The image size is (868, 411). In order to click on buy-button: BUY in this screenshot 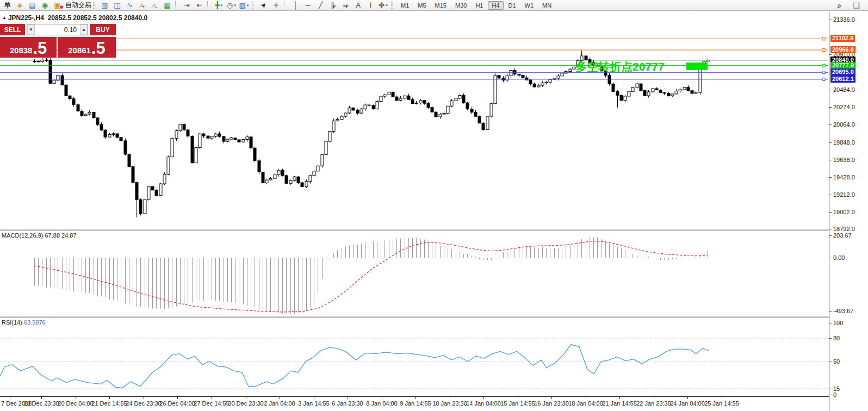, I will do `click(103, 29)`.